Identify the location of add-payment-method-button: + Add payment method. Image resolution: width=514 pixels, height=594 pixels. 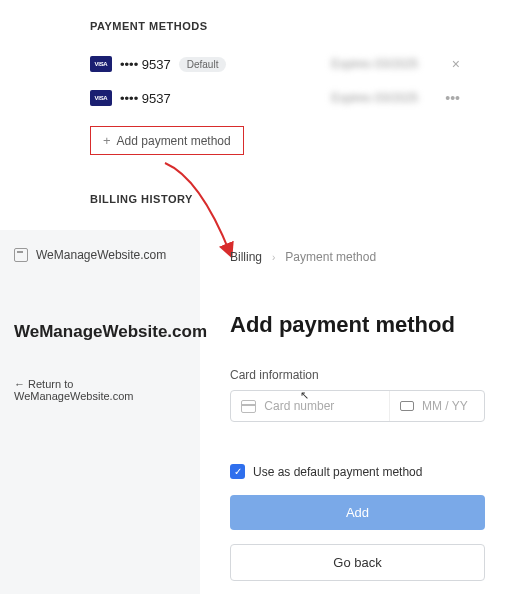
(167, 140).